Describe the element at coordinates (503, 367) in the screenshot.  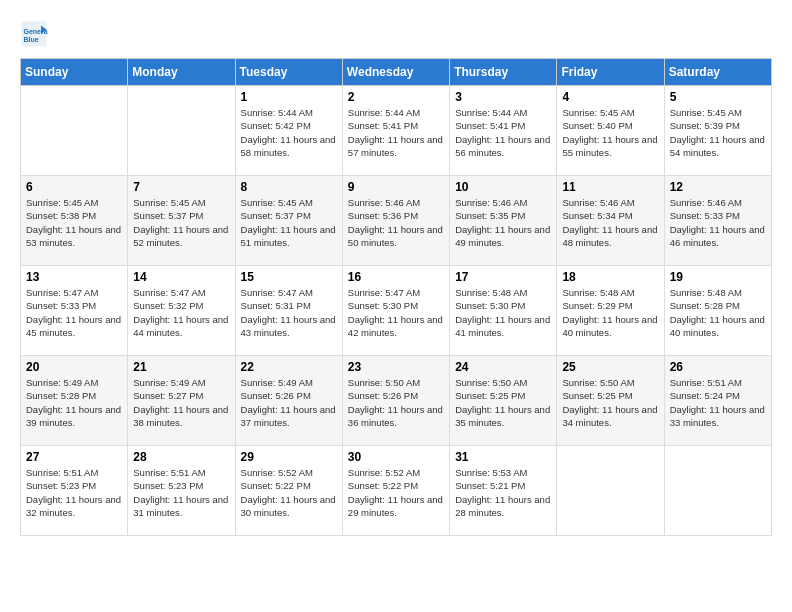
I see `day-number: 24` at that location.